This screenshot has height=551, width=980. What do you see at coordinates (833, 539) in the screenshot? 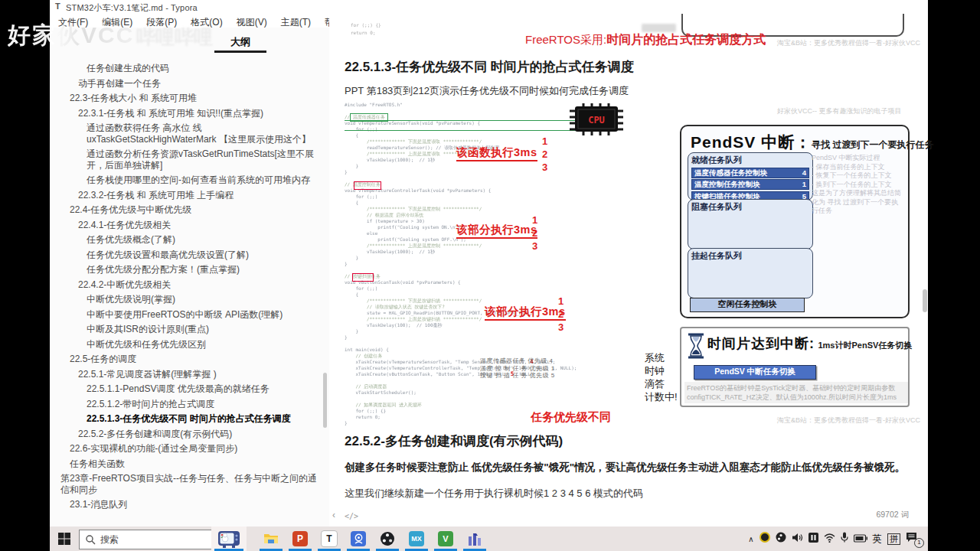
I see `system-tray: ∧ 英 拼 1` at bounding box center [833, 539].